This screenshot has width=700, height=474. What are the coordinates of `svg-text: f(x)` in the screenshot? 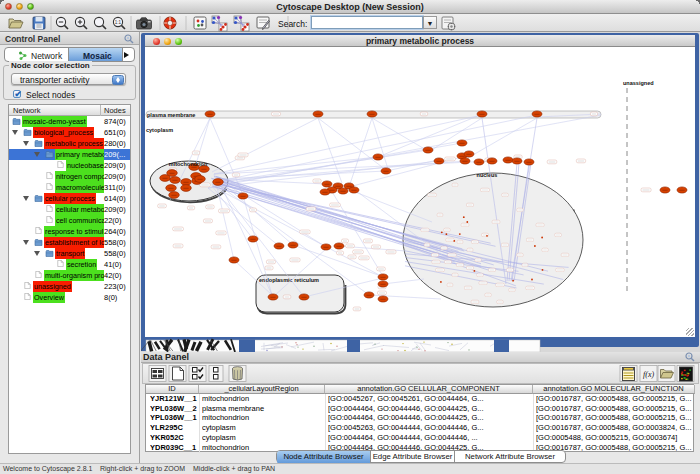 It's located at (648, 374).